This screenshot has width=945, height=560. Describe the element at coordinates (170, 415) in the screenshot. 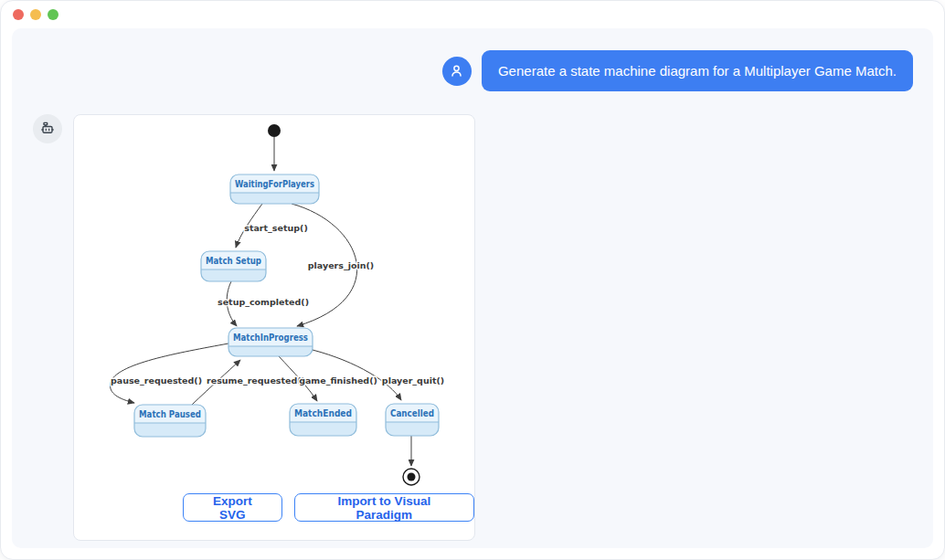

I see `state-label: Match Paused` at that location.